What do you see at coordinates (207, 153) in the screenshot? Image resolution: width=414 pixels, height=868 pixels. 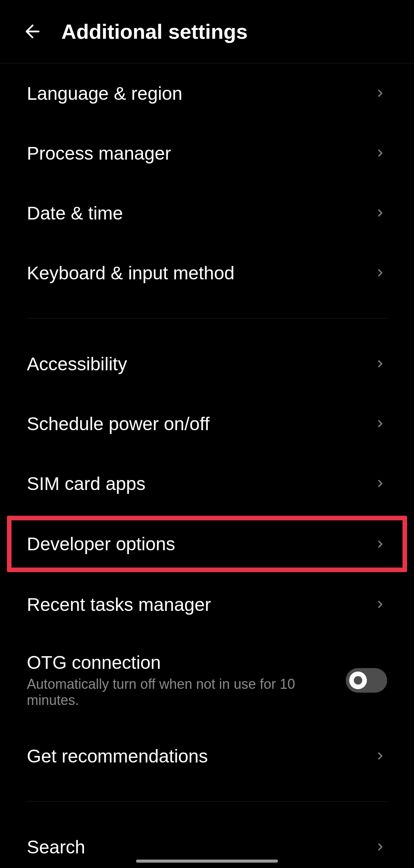 I see `row-process-manager: Process manager` at bounding box center [207, 153].